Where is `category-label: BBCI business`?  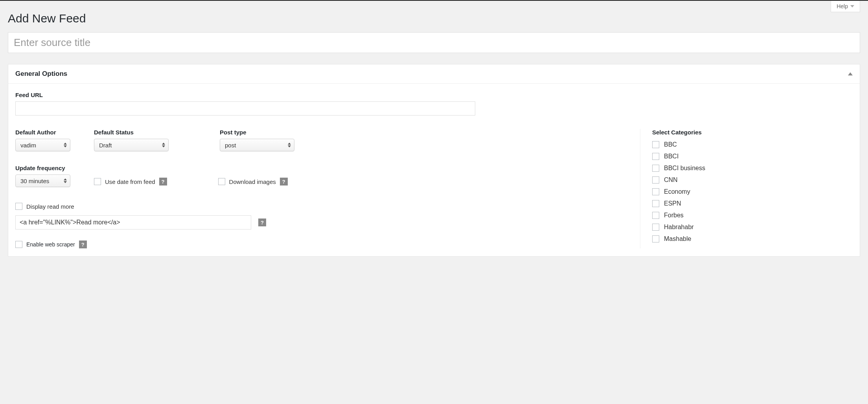
category-label: BBCI business is located at coordinates (685, 168).